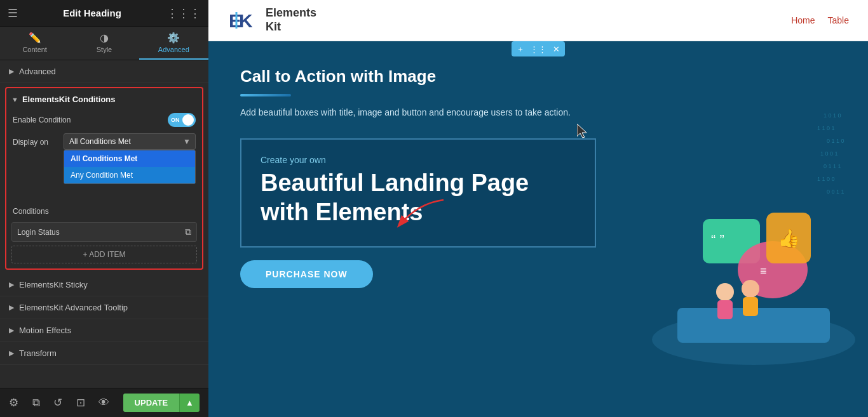 Image resolution: width=868 pixels, height=417 pixels. Describe the element at coordinates (38, 211) in the screenshot. I see `conditions-label: Conditions` at that location.